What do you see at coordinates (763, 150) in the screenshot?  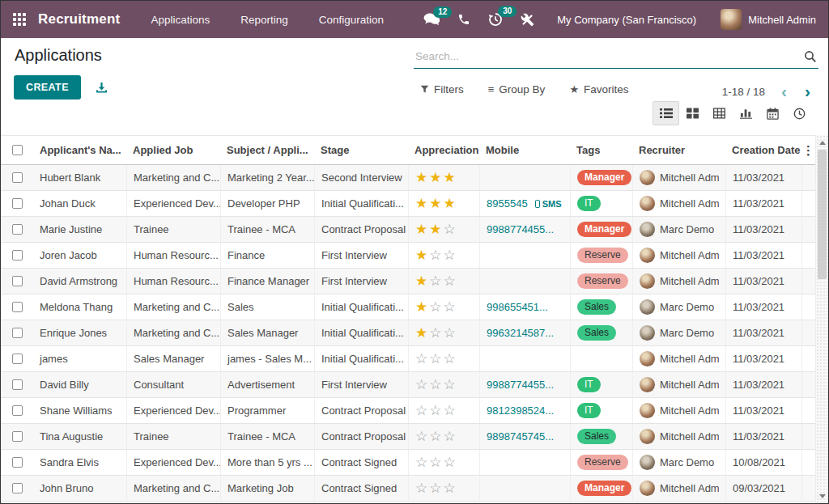 I see `header-creation-date: Creation Date` at bounding box center [763, 150].